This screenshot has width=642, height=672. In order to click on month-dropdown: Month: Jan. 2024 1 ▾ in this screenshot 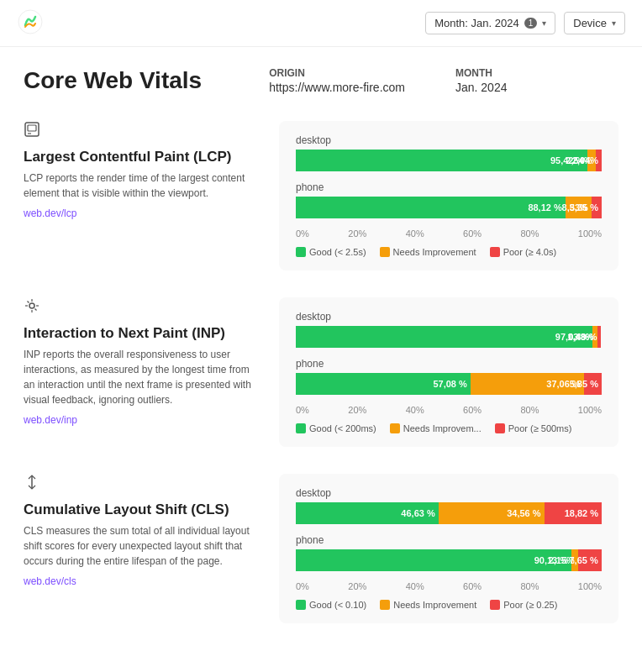, I will do `click(491, 24)`.